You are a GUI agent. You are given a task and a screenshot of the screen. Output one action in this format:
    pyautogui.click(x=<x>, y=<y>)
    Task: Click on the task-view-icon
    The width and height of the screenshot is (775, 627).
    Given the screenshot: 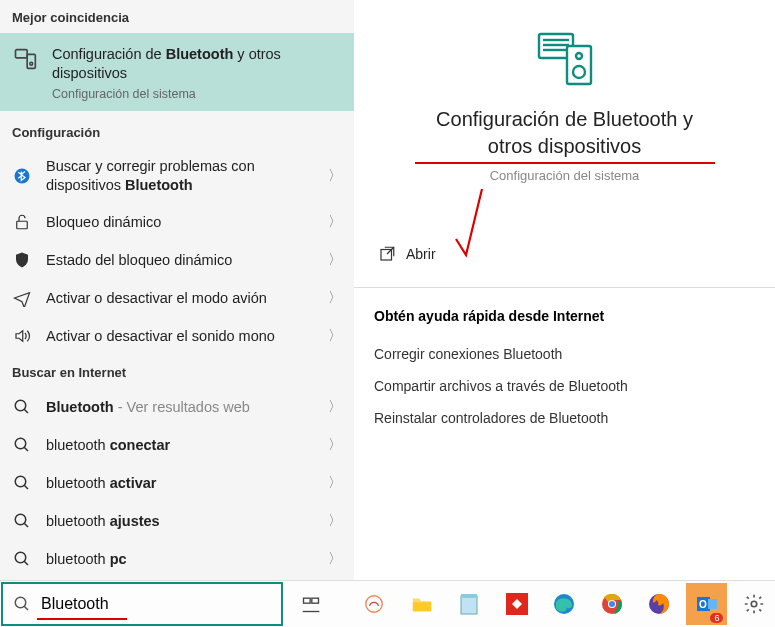 What is the action you would take?
    pyautogui.click(x=311, y=604)
    